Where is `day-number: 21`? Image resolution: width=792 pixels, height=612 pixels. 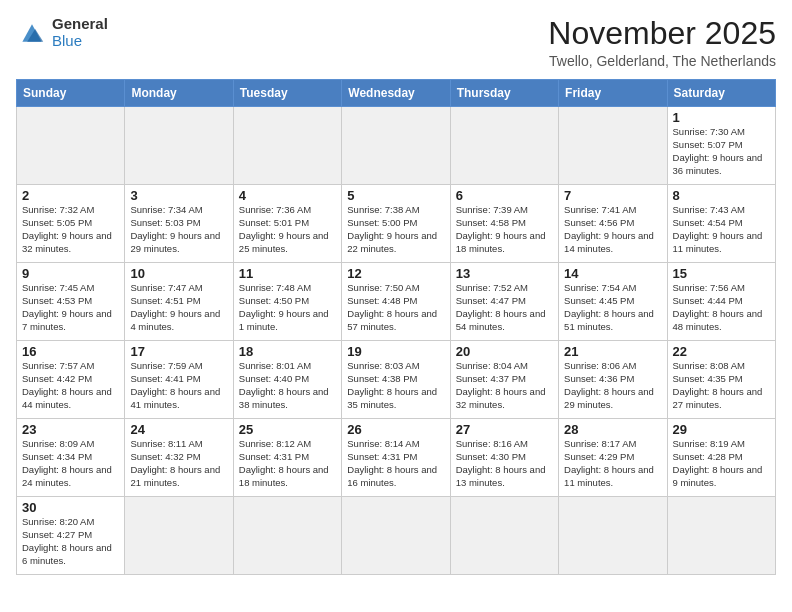 day-number: 21 is located at coordinates (612, 352).